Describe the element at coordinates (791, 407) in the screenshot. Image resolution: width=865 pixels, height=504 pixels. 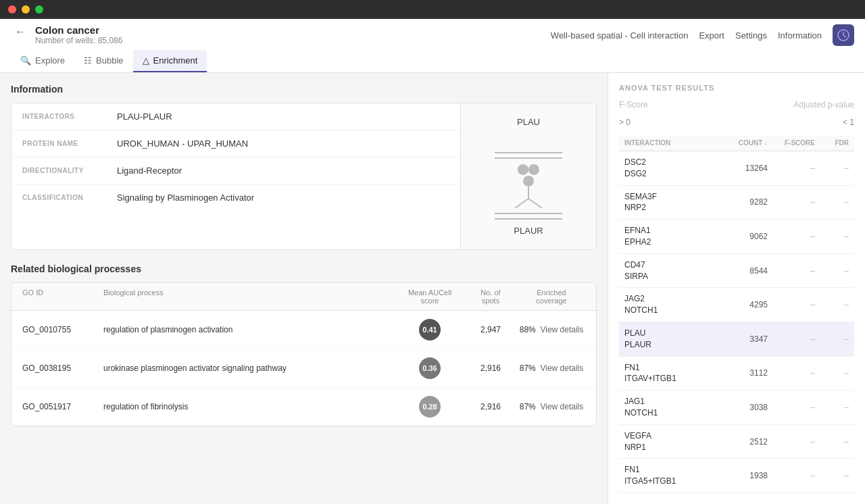
I see `int-fscore-7: –` at that location.